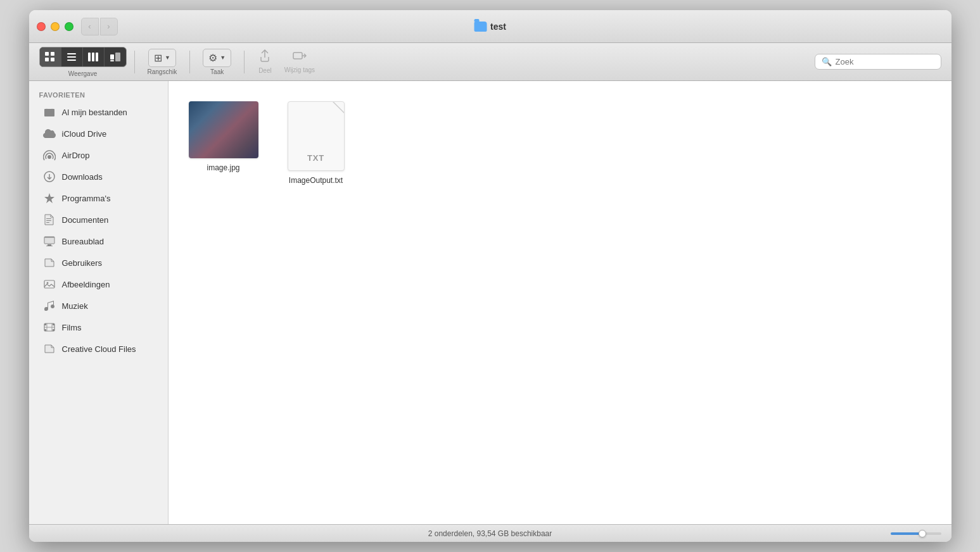 This screenshot has height=552, width=980. I want to click on back-button: ‹, so click(90, 27).